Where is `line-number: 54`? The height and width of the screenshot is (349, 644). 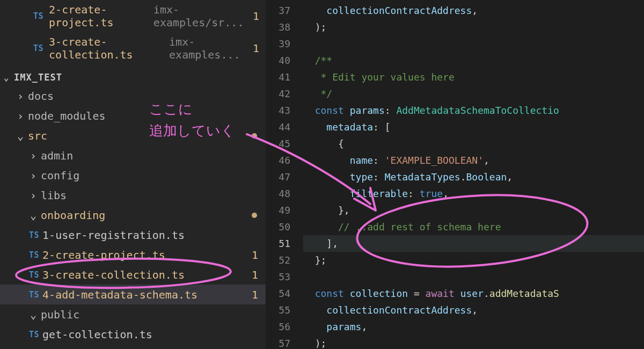
line-number: 54 is located at coordinates (284, 293).